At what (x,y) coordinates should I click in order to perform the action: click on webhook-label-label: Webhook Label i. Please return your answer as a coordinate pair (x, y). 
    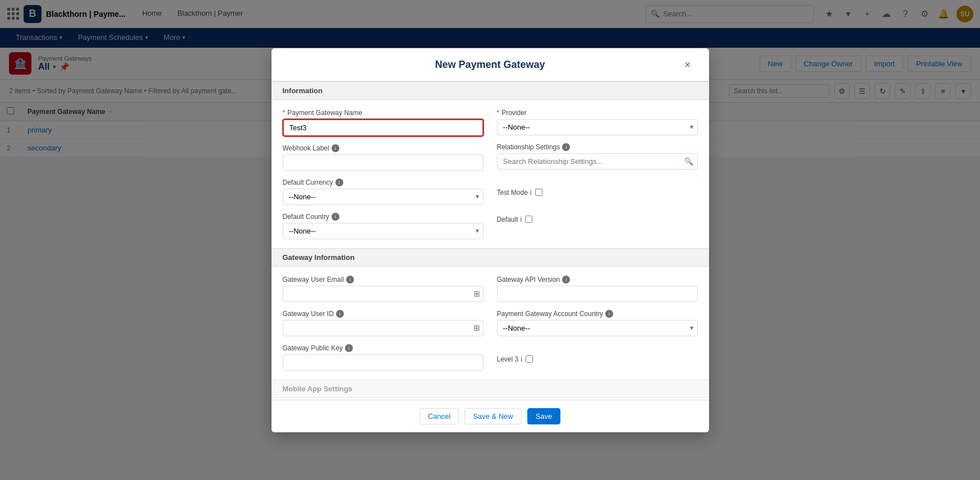
    Looking at the image, I should click on (383, 148).